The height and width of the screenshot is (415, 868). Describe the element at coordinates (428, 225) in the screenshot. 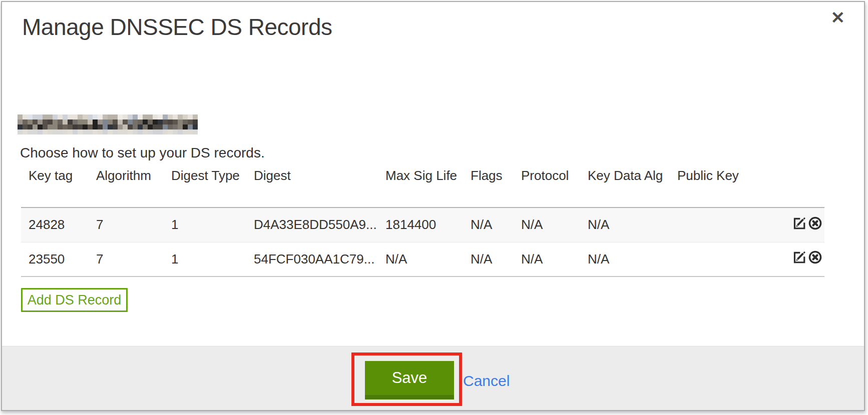

I see `cell-max-sig-life: 1814400` at that location.